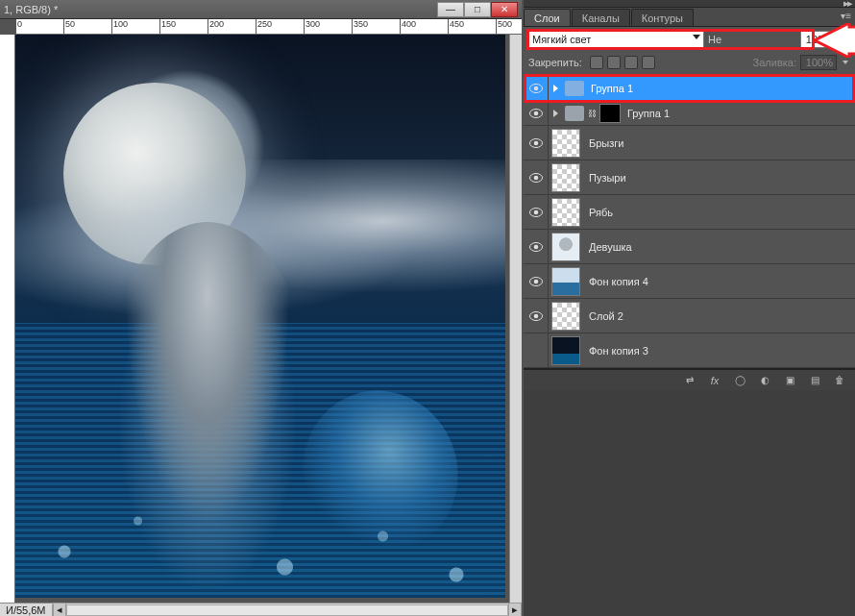  I want to click on fill-dropdown-icon, so click(845, 62).